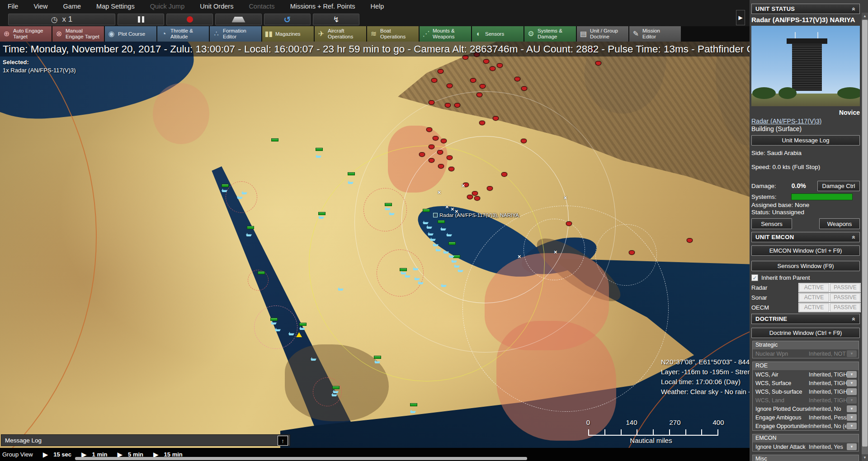  What do you see at coordinates (865, 457) in the screenshot?
I see `scroll-down-icon: ▼` at bounding box center [865, 457].